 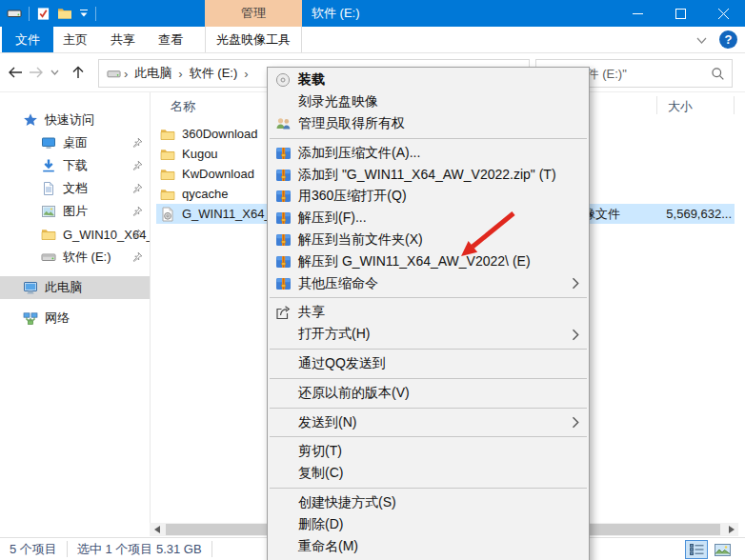 What do you see at coordinates (74, 189) in the screenshot?
I see `sidebar-item: 文档` at bounding box center [74, 189].